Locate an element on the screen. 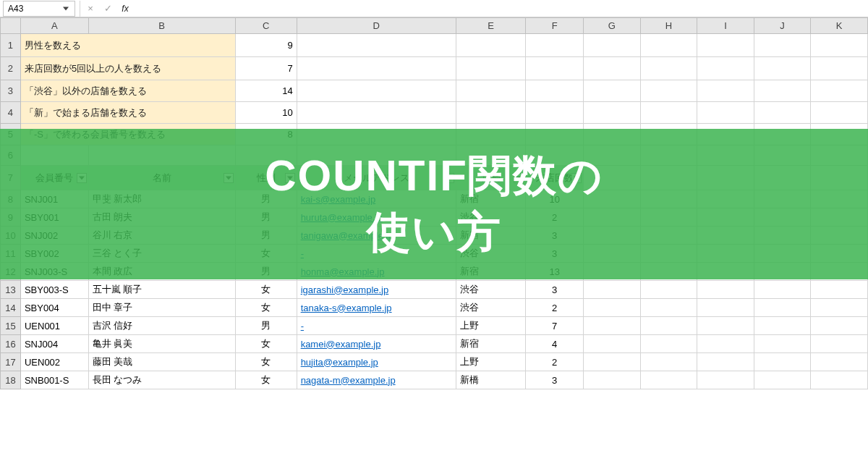 The height and width of the screenshot is (456, 868). table-header: 店舗 is located at coordinates (490, 178).